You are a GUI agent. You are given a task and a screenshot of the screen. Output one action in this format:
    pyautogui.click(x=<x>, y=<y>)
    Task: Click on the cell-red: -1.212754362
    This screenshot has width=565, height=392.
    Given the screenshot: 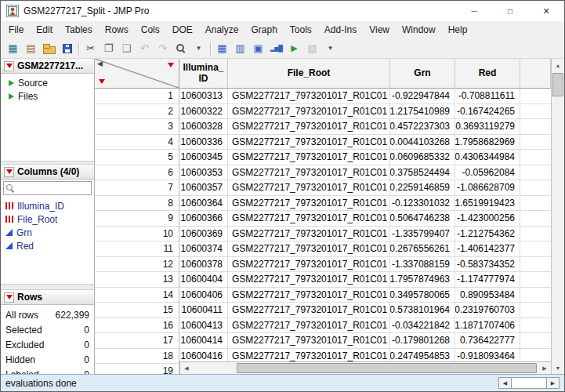 What is the action you would take?
    pyautogui.click(x=487, y=234)
    